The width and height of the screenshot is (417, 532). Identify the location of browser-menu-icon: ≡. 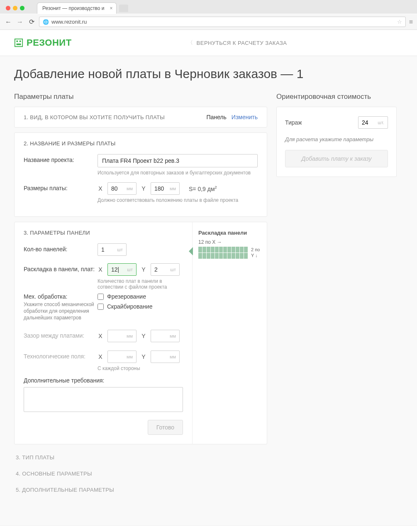
(411, 22).